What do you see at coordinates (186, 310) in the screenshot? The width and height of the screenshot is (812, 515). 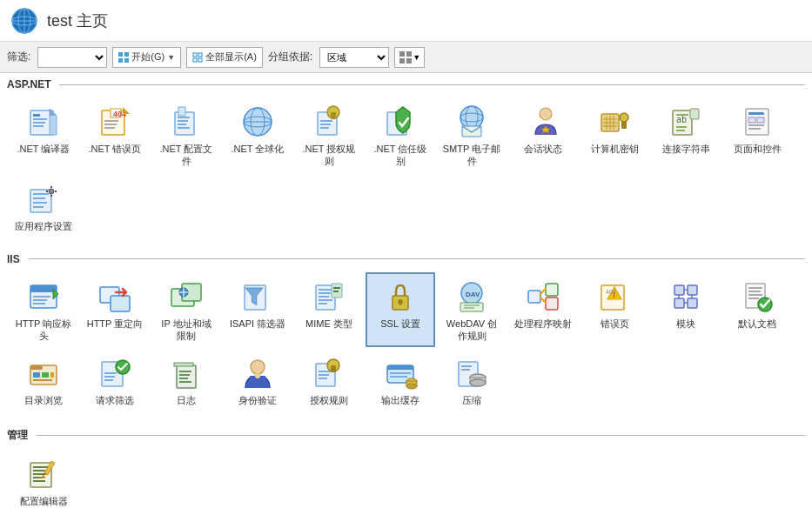 I see `ip-domain-item: IP 地址和域限制` at bounding box center [186, 310].